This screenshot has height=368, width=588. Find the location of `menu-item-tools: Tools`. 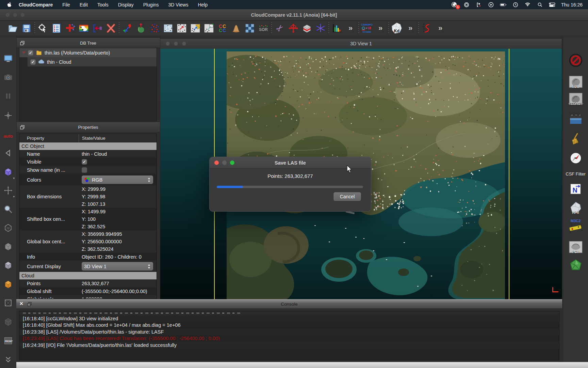

menu-item-tools: Tools is located at coordinates (103, 5).